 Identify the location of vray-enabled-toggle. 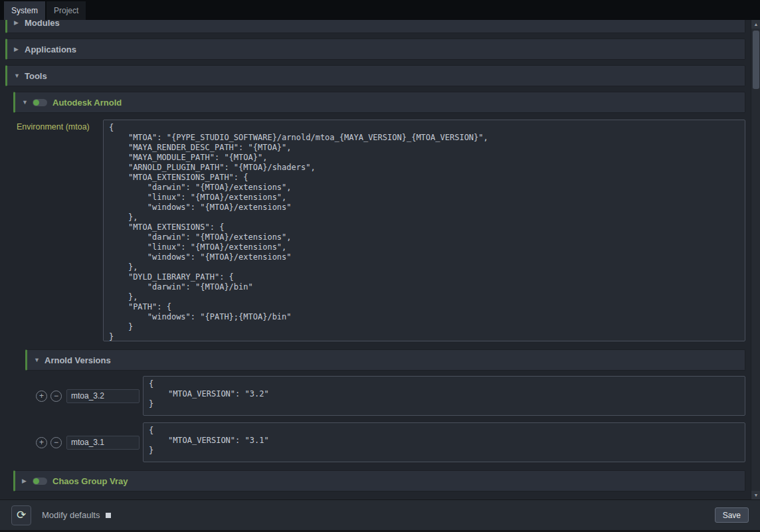
(40, 481).